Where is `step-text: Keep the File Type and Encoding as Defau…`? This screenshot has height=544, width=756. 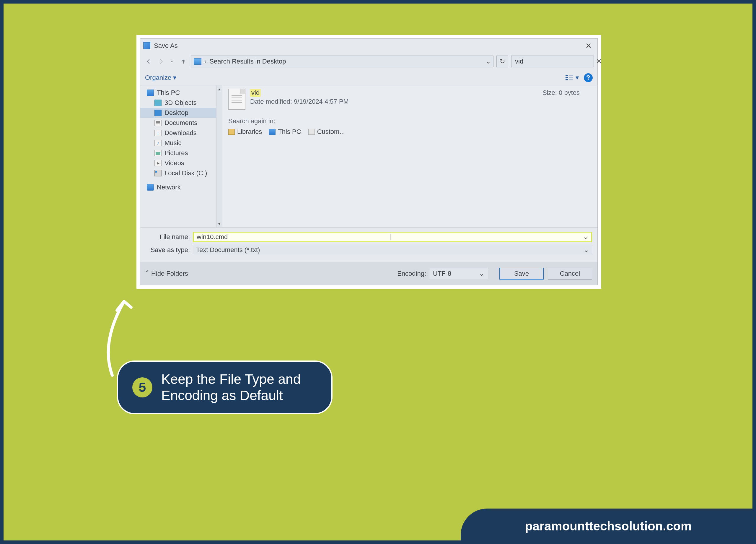
step-text: Keep the File Type and Encoding as Defau… is located at coordinates (239, 388).